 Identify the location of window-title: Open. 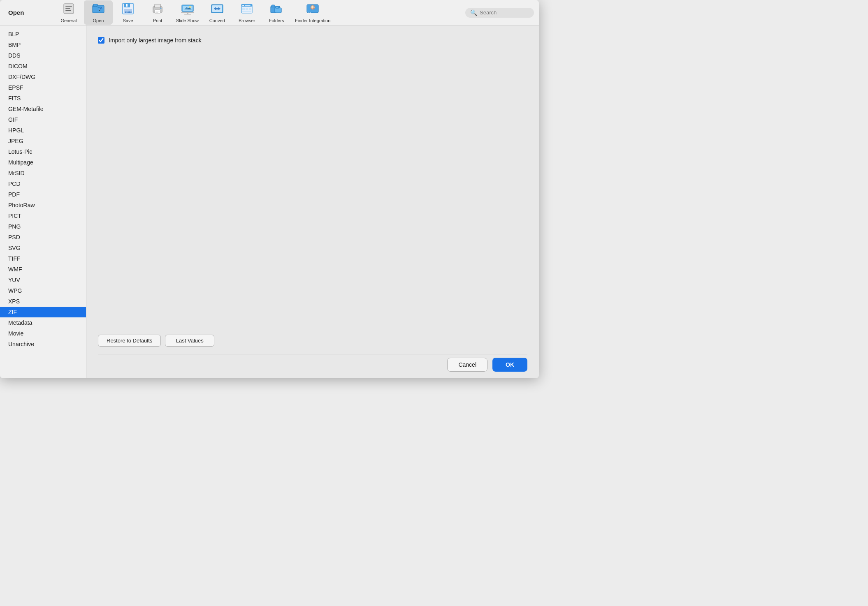
(30, 12).